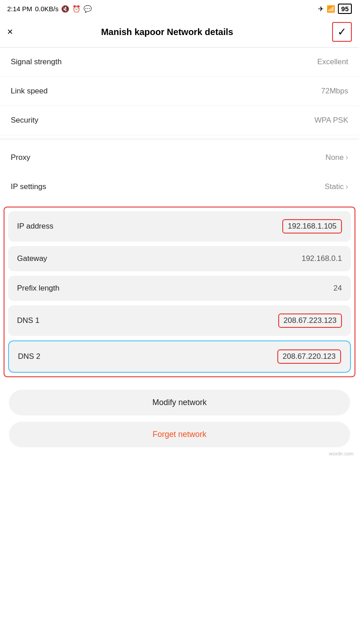 This screenshot has height=644, width=359. I want to click on signal-strength-label: Signal strength, so click(36, 62).